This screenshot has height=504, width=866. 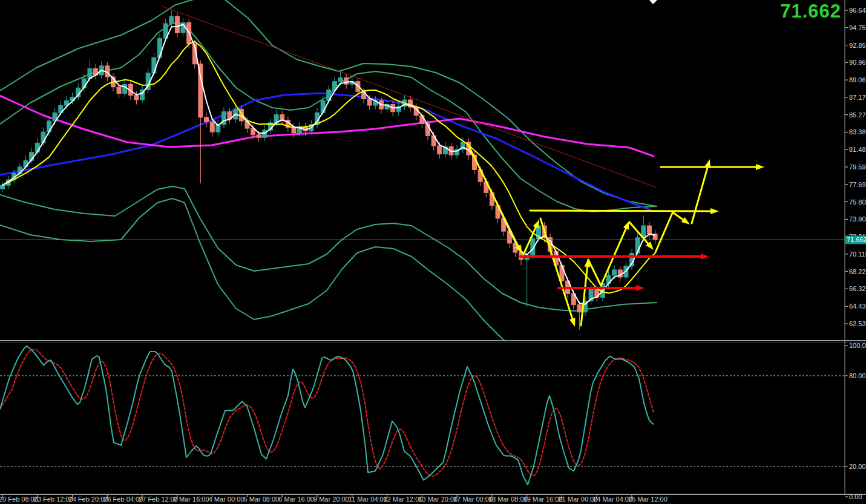 What do you see at coordinates (226, 499) in the screenshot?
I see `time-axis-label: 4 Mar 00:00` at bounding box center [226, 499].